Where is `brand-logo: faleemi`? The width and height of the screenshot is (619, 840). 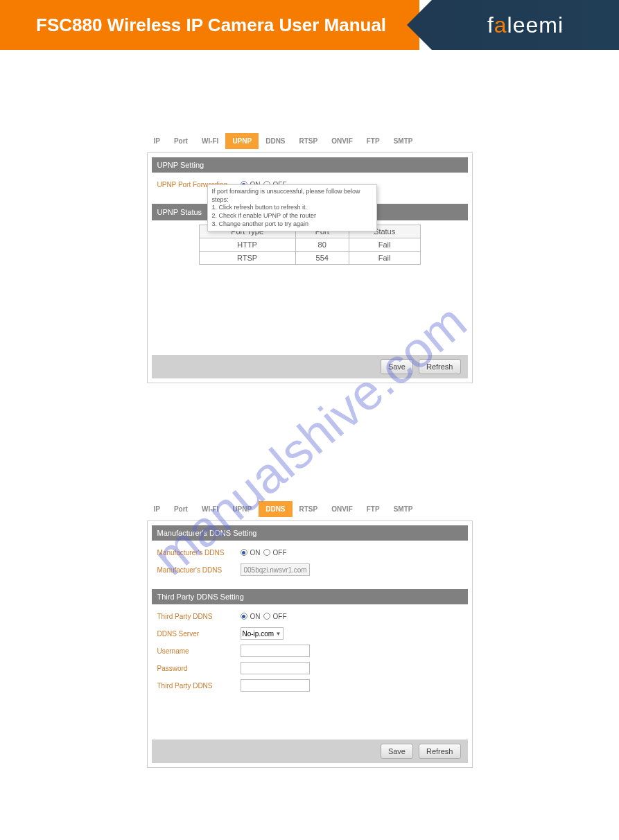 brand-logo: faleemi is located at coordinates (525, 25).